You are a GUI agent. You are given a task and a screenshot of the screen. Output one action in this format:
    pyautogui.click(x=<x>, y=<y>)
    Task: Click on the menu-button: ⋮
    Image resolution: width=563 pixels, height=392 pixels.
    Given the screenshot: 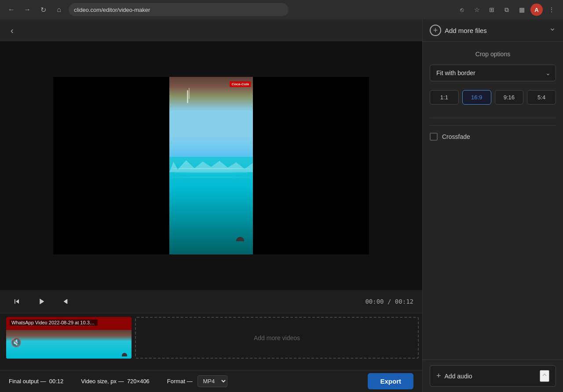 What is the action you would take?
    pyautogui.click(x=552, y=10)
    